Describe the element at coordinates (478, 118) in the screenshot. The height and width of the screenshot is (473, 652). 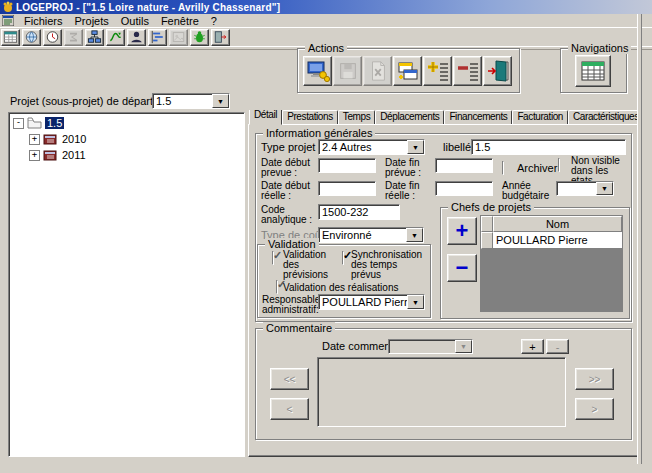
I see `tab-financements: Financements` at that location.